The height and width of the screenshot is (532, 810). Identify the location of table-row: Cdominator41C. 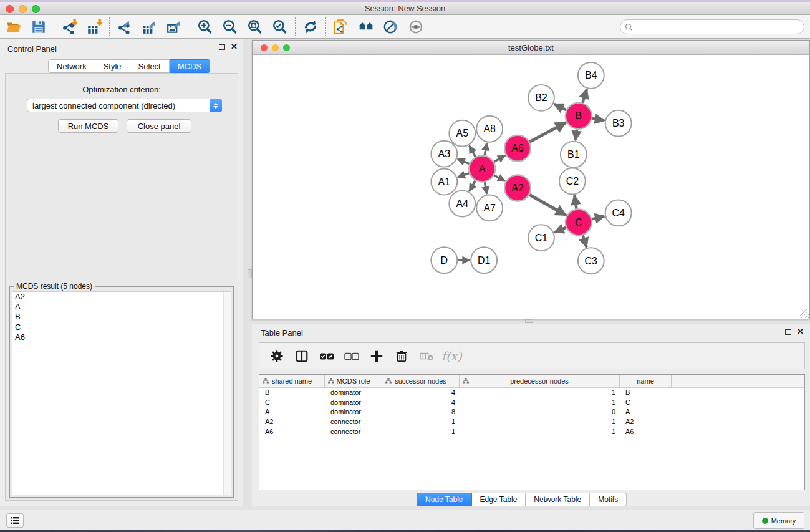
(532, 403).